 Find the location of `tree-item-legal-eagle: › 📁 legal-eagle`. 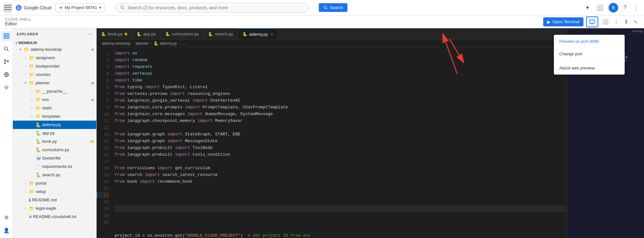

tree-item-legal-eagle: › 📁 legal-eagle is located at coordinates (55, 208).